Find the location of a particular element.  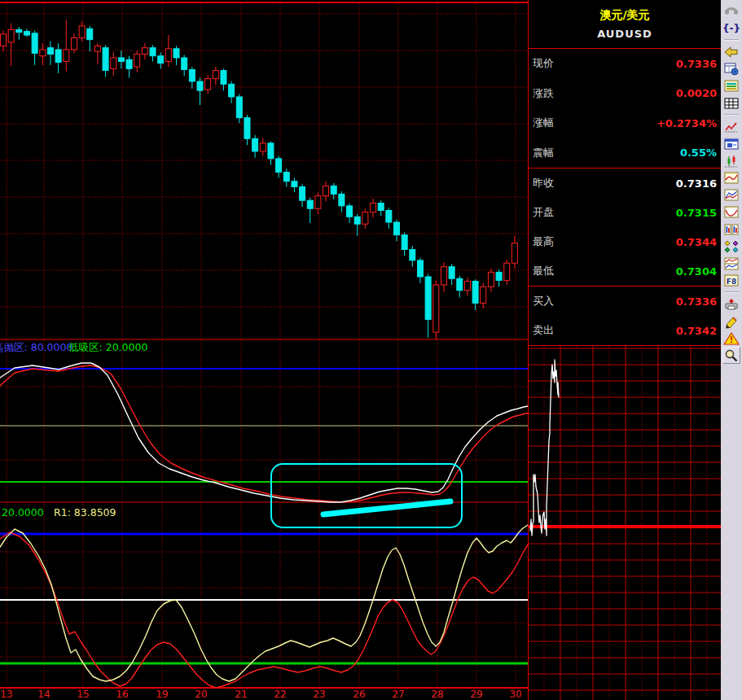

quote-row-value: 0.7336 is located at coordinates (696, 301).